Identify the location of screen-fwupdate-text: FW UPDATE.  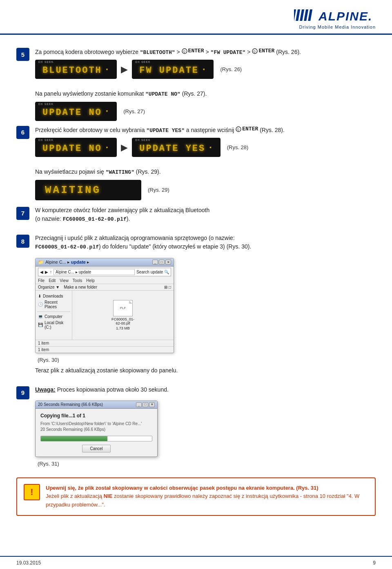
(169, 69).